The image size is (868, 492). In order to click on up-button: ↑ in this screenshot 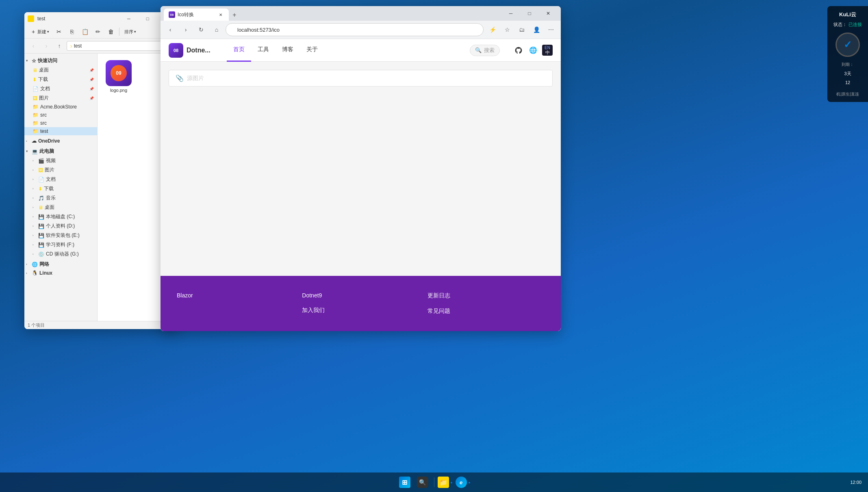, I will do `click(59, 46)`.